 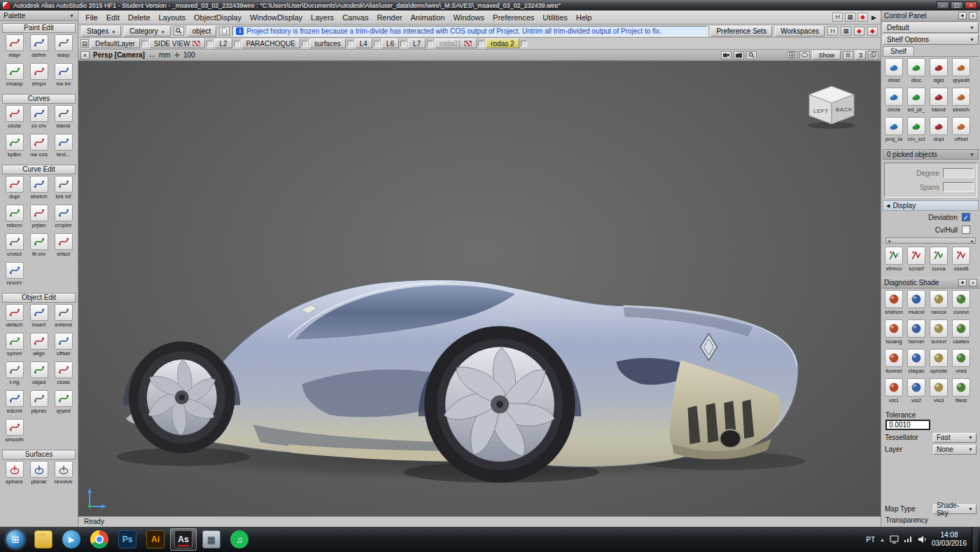 I want to click on shade-tool-ophote: ophote, so click(x=939, y=364).